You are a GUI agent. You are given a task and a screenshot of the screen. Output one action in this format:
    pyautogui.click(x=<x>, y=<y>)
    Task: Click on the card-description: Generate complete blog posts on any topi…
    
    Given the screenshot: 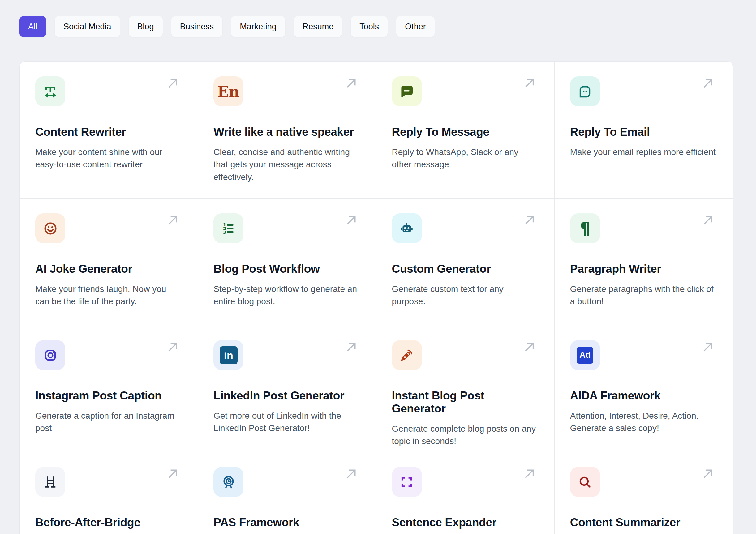 What is the action you would take?
    pyautogui.click(x=466, y=435)
    